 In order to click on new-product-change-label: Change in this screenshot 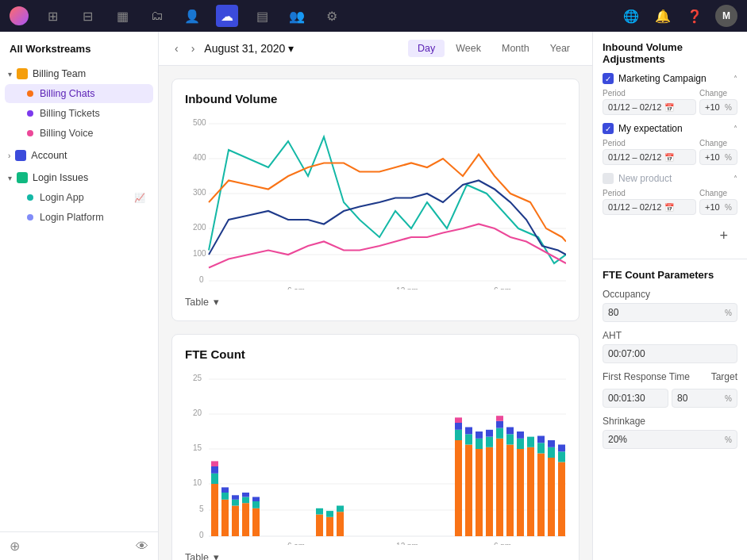, I will do `click(718, 194)`.